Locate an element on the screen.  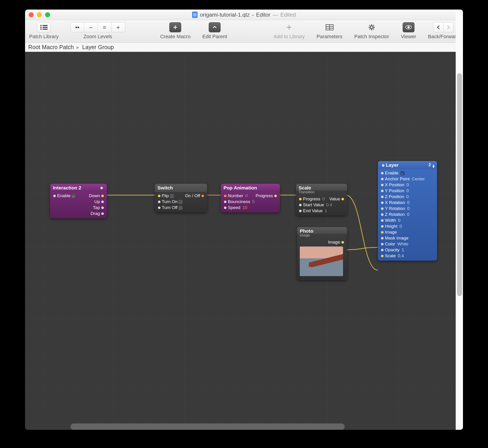
zoom-out-button: – is located at coordinates (91, 27).